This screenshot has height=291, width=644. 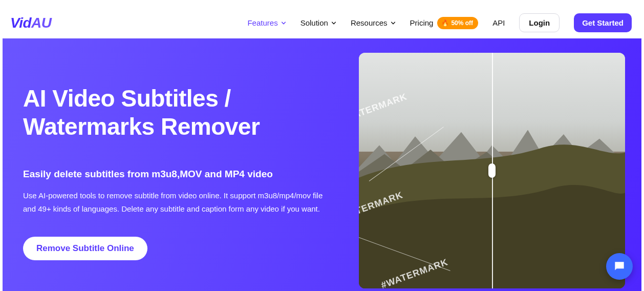 I want to click on nav-solution: Solution, so click(x=318, y=23).